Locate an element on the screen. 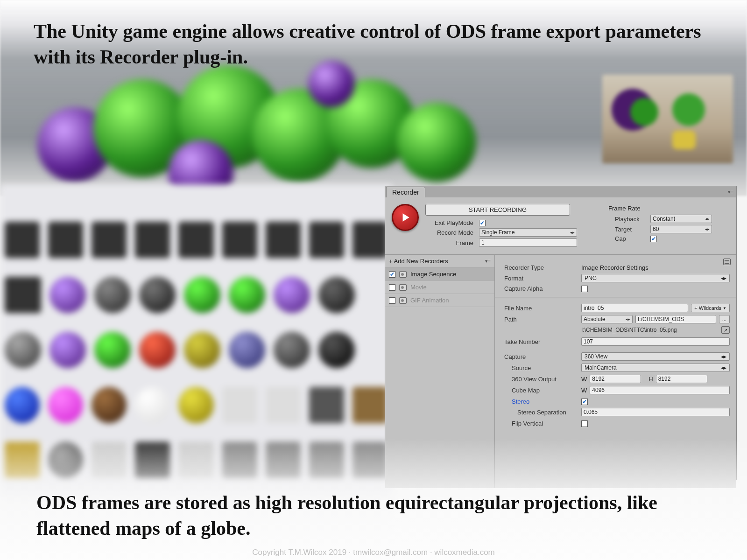 Image resolution: width=747 pixels, height=560 pixels. view-w-label: W is located at coordinates (584, 379).